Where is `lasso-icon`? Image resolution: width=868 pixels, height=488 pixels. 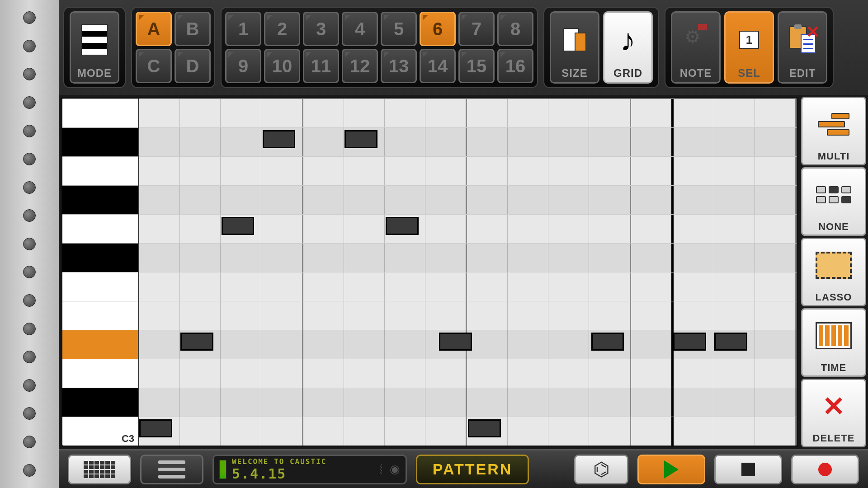
lasso-icon is located at coordinates (834, 265).